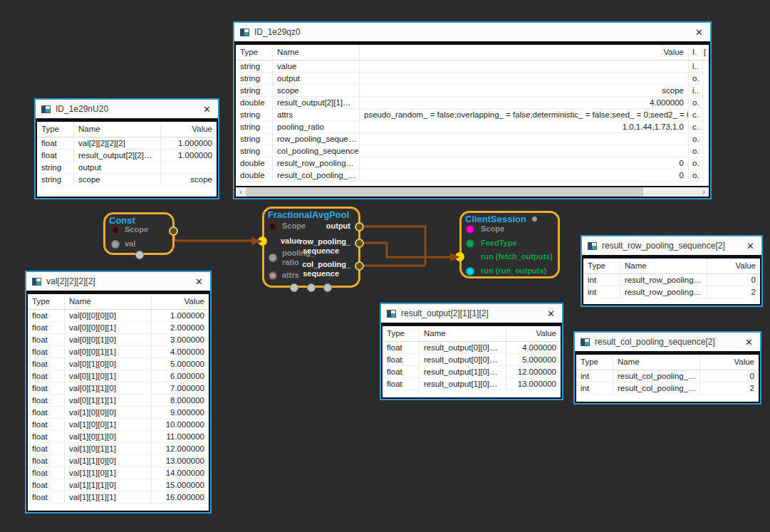 This screenshot has height=532, width=770. Describe the element at coordinates (667, 389) in the screenshot. I see `table-row: intresult_col_pooling_…2` at that location.